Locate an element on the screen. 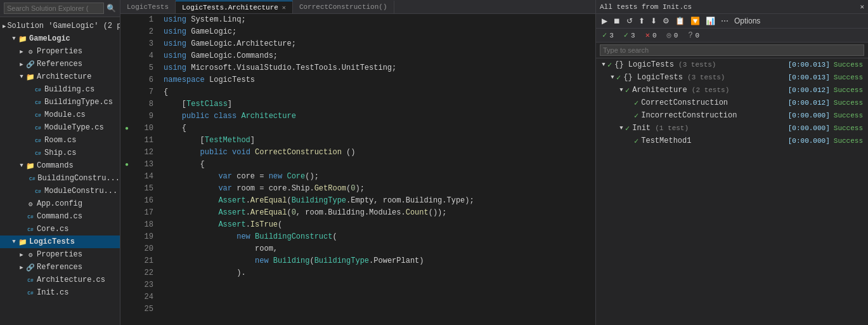 The image size is (868, 325). test-toolbar-btn-3: ⬆ is located at coordinates (642, 21).